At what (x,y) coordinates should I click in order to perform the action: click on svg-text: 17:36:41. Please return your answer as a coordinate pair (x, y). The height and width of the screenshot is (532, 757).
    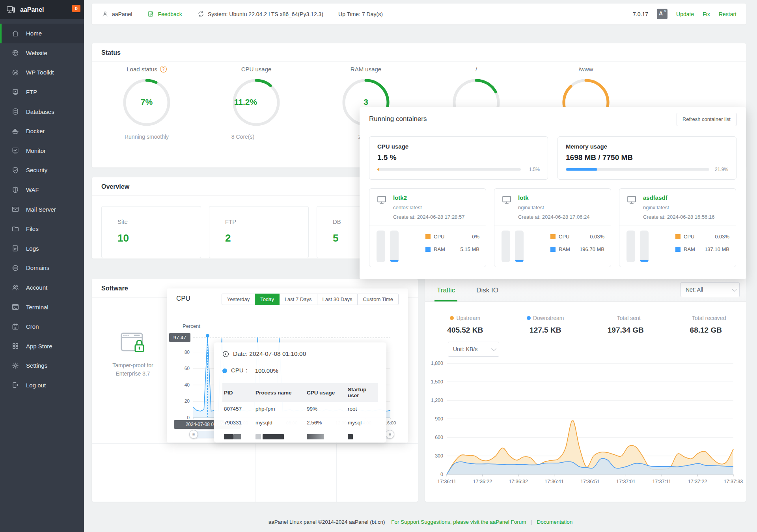
    Looking at the image, I should click on (554, 482).